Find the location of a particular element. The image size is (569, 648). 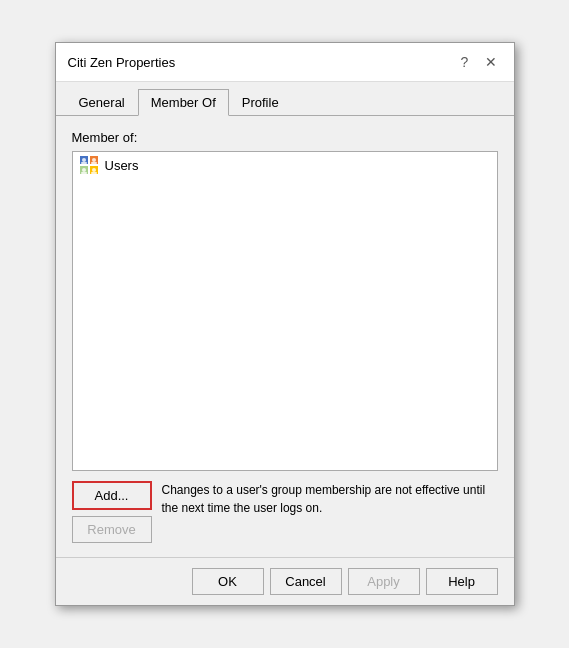

apply-button: Apply is located at coordinates (384, 582).